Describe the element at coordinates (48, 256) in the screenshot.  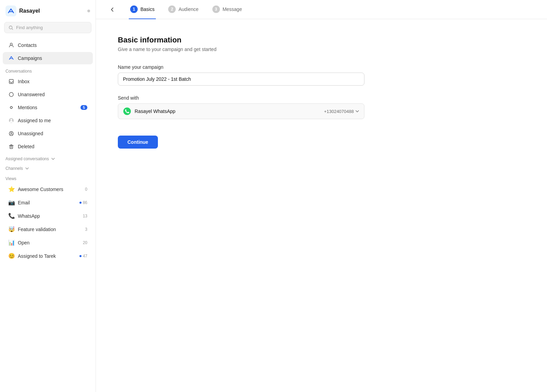
I see `sidebar-item-assigned-tarek: 😊 Assigned to Tarek 47` at that location.